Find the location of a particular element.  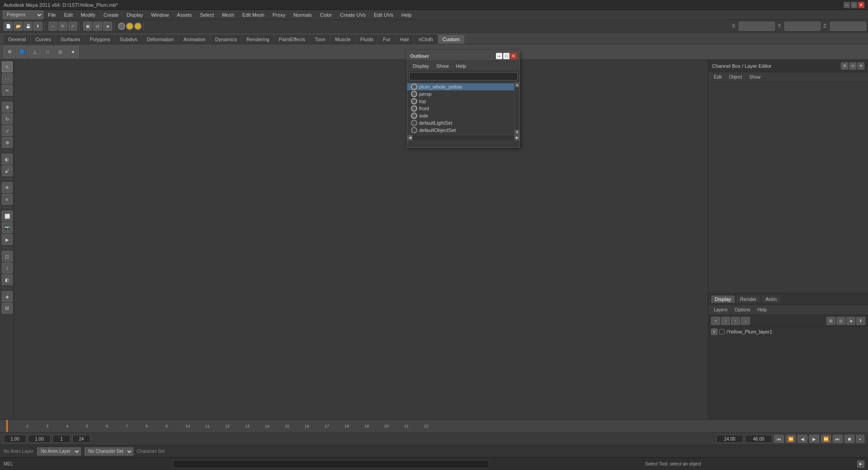

menu-edit: Edit is located at coordinates (69, 15).